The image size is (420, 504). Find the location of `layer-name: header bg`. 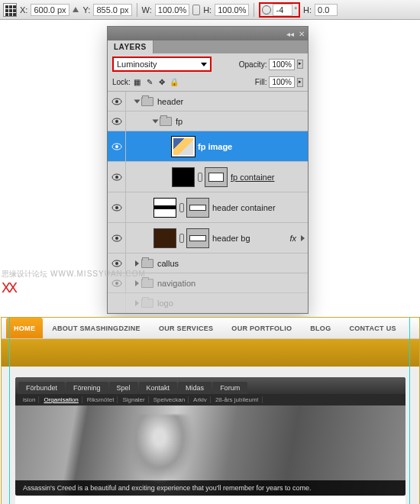

layer-name: header bg is located at coordinates (231, 238).